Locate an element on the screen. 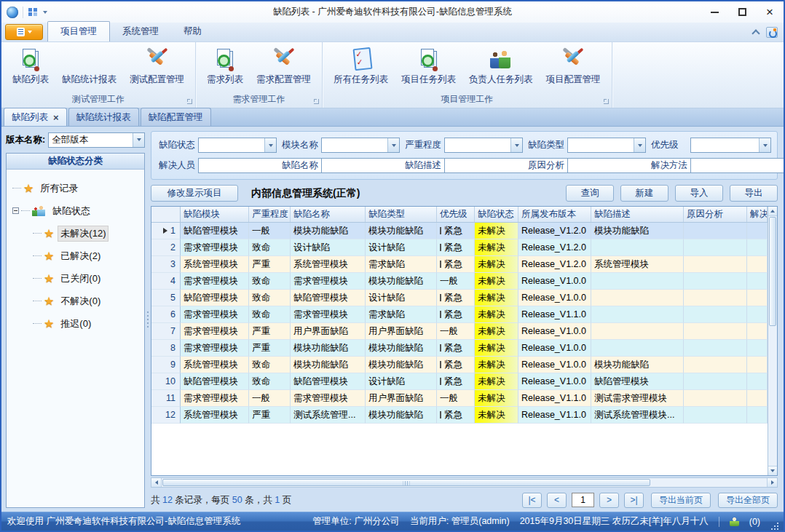 This screenshot has width=785, height=532. maximize-button is located at coordinates (742, 12).